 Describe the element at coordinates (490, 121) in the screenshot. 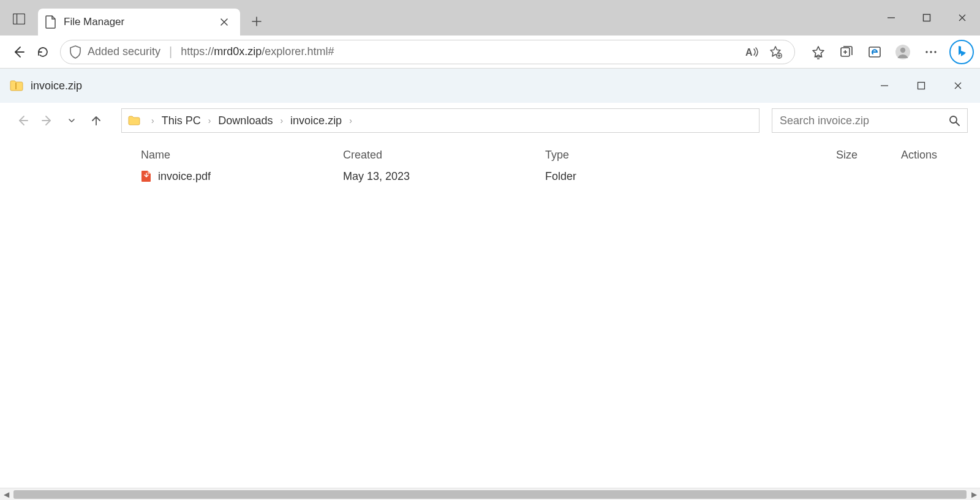

I see `explorer-toolbar: › This PC › Downloads › invoice.zip ›` at that location.